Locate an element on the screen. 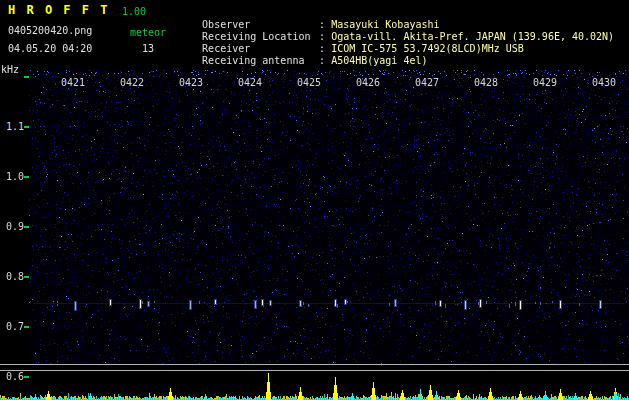 Image resolution: width=629 pixels, height=400 pixels. freq-tick-label: 1.0 is located at coordinates (12, 177).